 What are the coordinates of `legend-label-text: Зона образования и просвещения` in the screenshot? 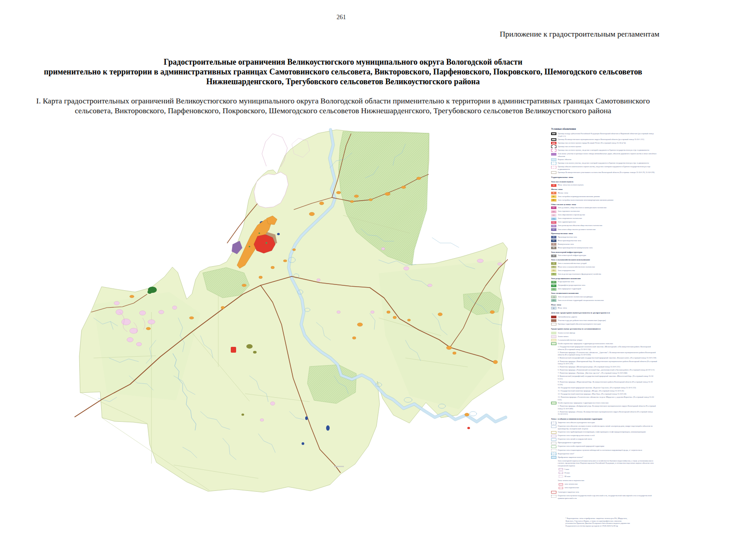 It's located at (608, 215).